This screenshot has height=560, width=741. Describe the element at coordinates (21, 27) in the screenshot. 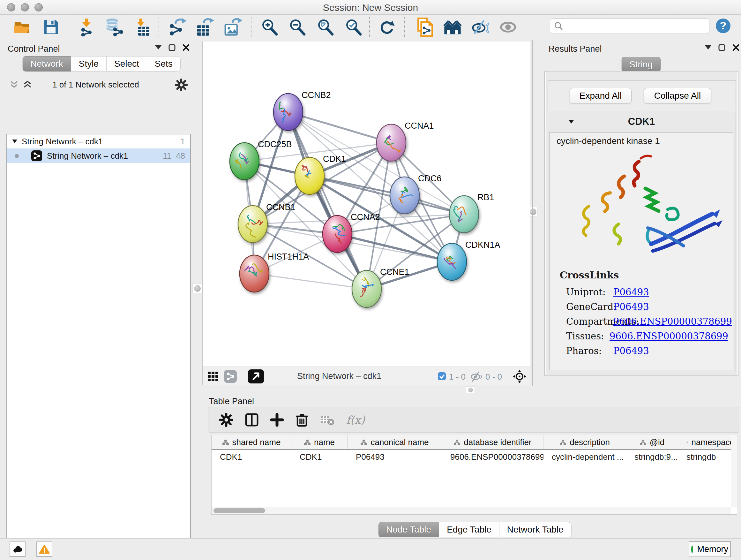

I see `open-folder-icon` at that location.